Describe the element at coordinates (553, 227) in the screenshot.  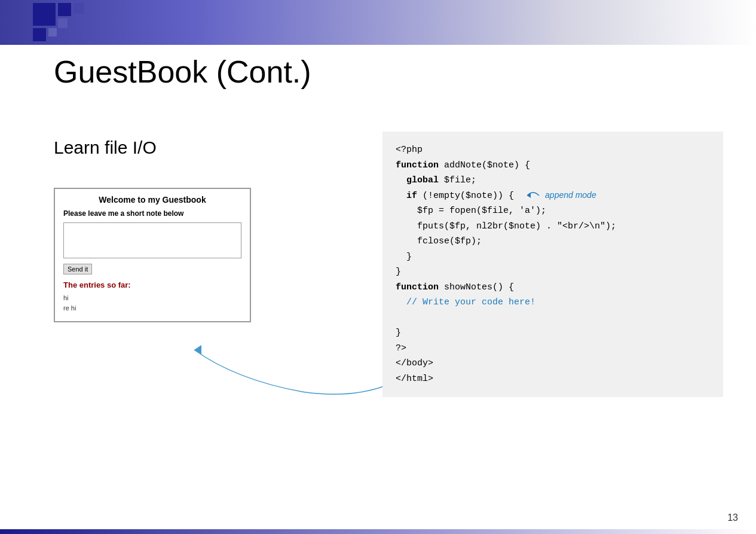
I see `code-line-6: fputs($fp, nl2br($note) . "<br/>\n");` at that location.